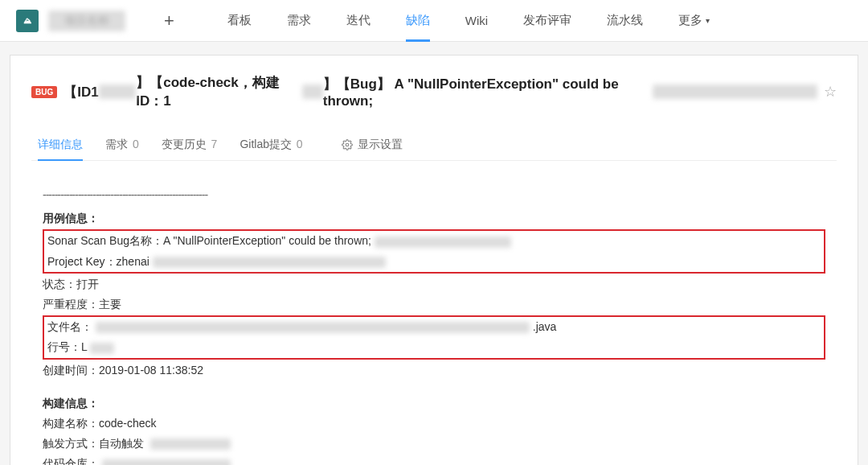 This screenshot has height=465, width=868. Describe the element at coordinates (27, 21) in the screenshot. I see `logo-glyph: ⛰` at that location.